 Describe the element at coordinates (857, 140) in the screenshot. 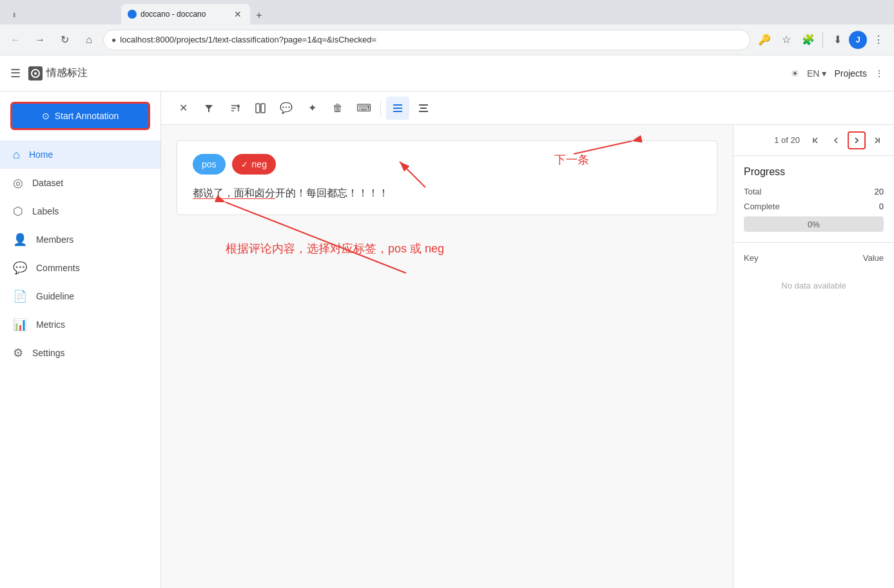

I see `pagination-next-button` at that location.